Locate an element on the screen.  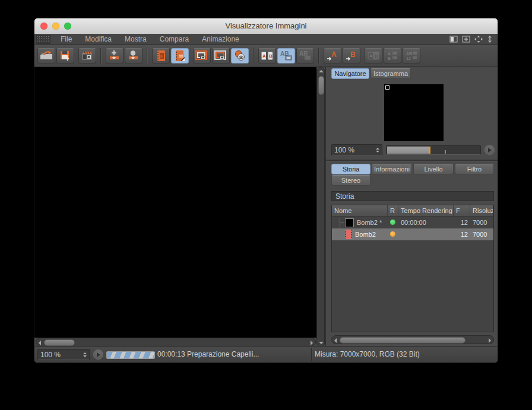
play-icon is located at coordinates (100, 355).